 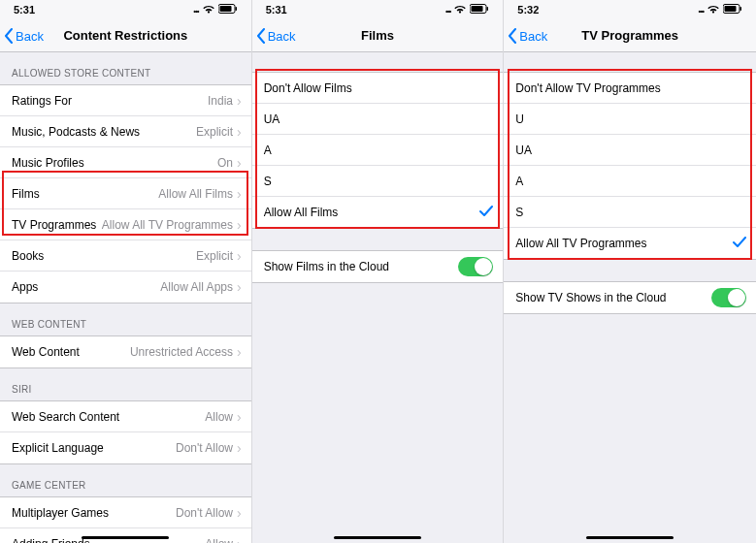 I want to click on toggle-show-films-cloud, so click(x=476, y=267).